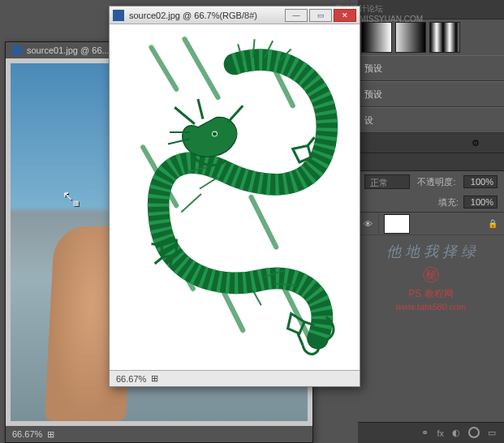 Image resolution: width=504 pixels, height=443 pixels. What do you see at coordinates (397, 224) in the screenshot?
I see `layer-thumbnail` at bounding box center [397, 224].